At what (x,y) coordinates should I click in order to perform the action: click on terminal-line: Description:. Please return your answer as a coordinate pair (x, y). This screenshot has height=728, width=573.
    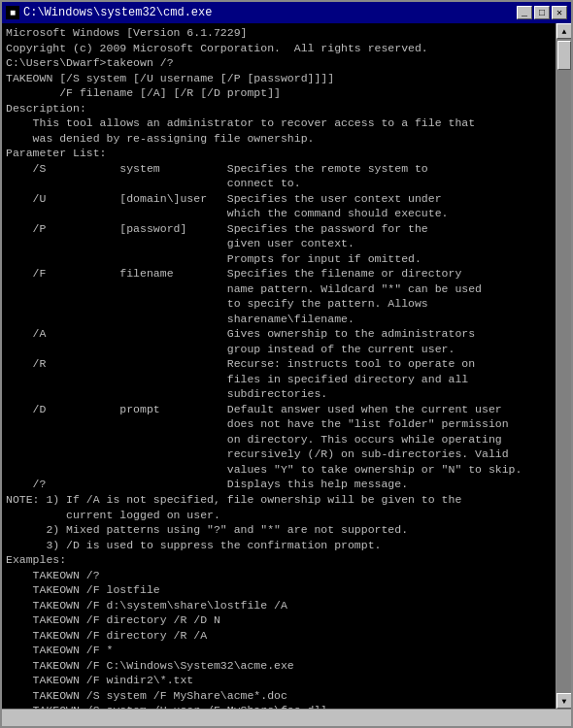
    Looking at the image, I should click on (279, 109).